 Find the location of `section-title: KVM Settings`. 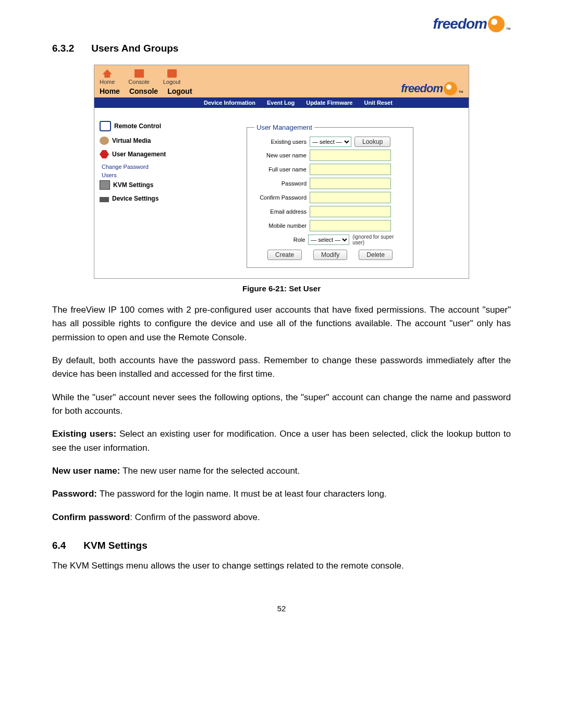

section-title: KVM Settings is located at coordinates (115, 545).